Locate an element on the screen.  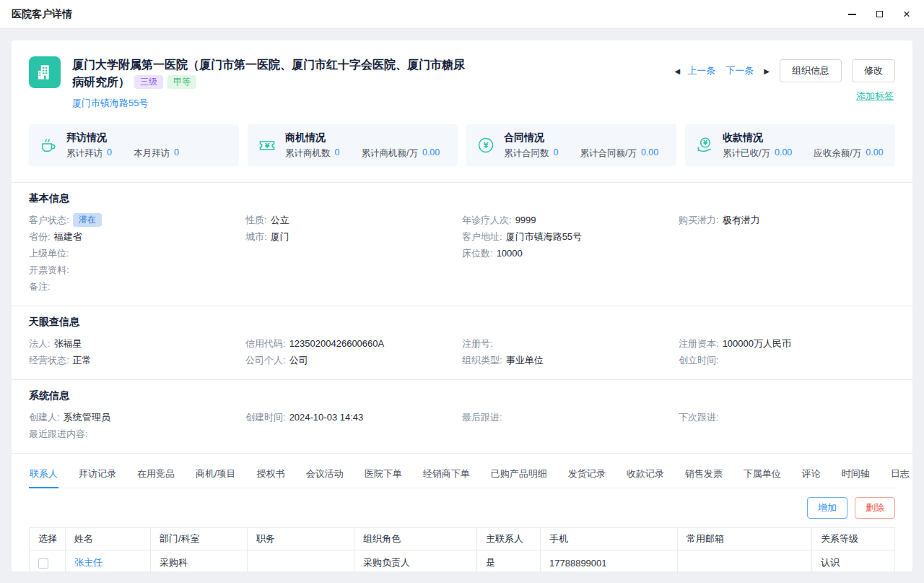
field: 注册号: is located at coordinates (570, 344).